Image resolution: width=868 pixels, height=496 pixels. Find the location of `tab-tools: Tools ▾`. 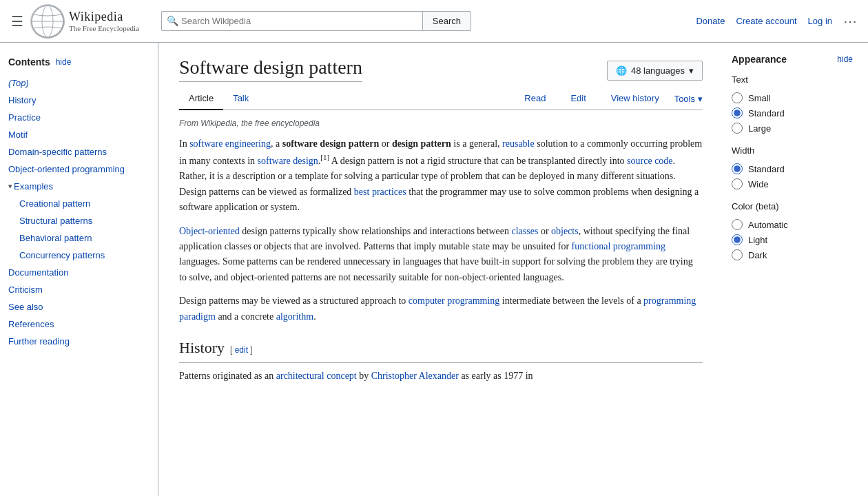

tab-tools: Tools ▾ is located at coordinates (689, 99).